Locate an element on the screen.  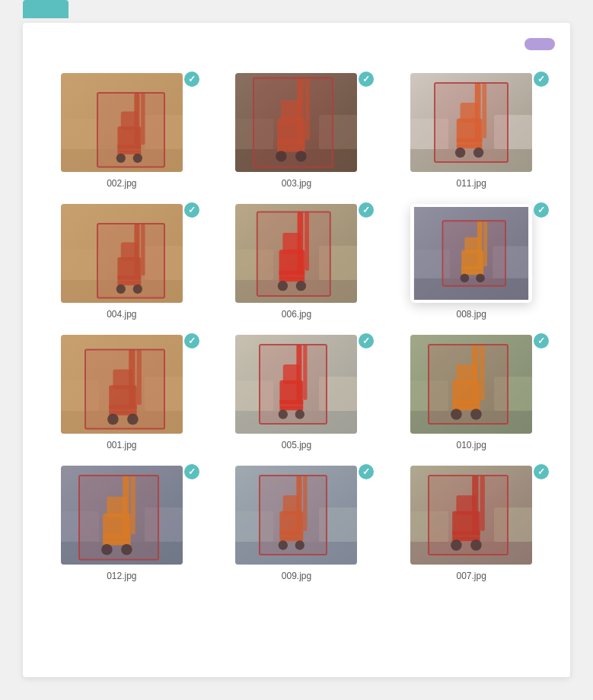
image-label: 001.jpg is located at coordinates (122, 445).